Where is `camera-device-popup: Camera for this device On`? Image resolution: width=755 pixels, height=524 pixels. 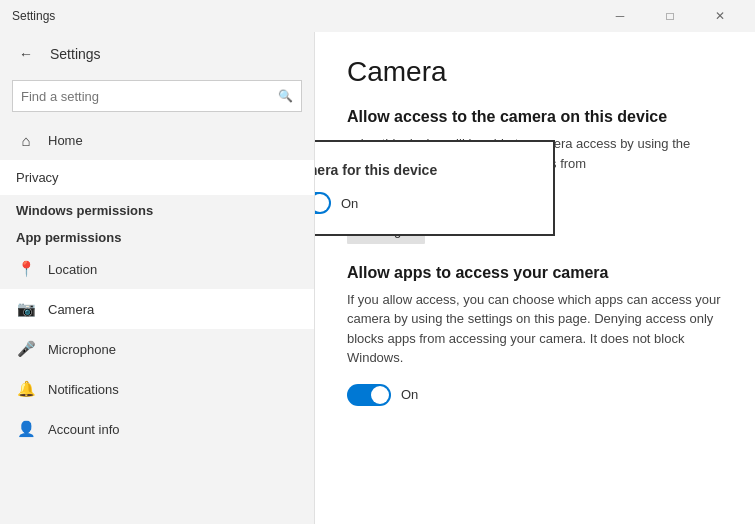
camera-device-popup: Camera for this device On is located at coordinates (435, 188).